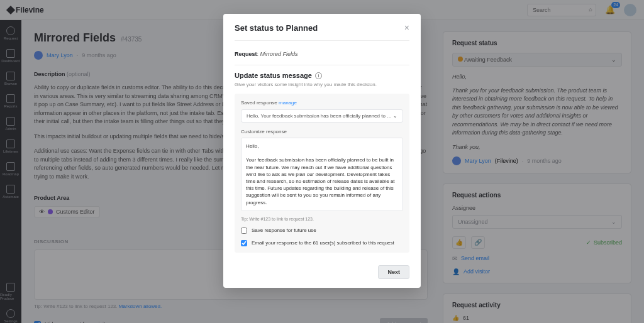 The height and width of the screenshot is (323, 644). What do you see at coordinates (407, 28) in the screenshot?
I see `modal-close-button: ×` at bounding box center [407, 28].